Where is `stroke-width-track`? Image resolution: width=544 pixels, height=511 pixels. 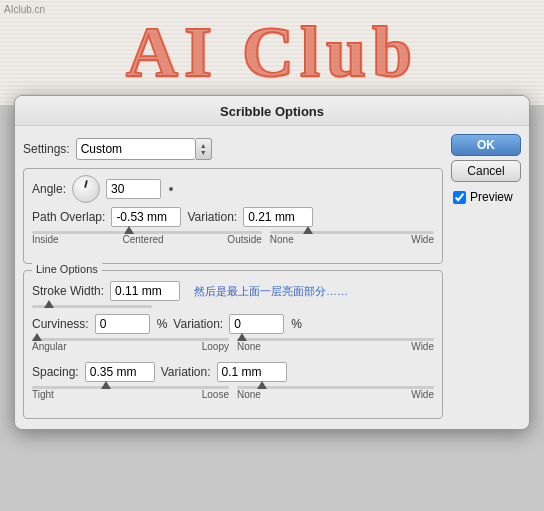
stroke-width-track is located at coordinates (92, 306).